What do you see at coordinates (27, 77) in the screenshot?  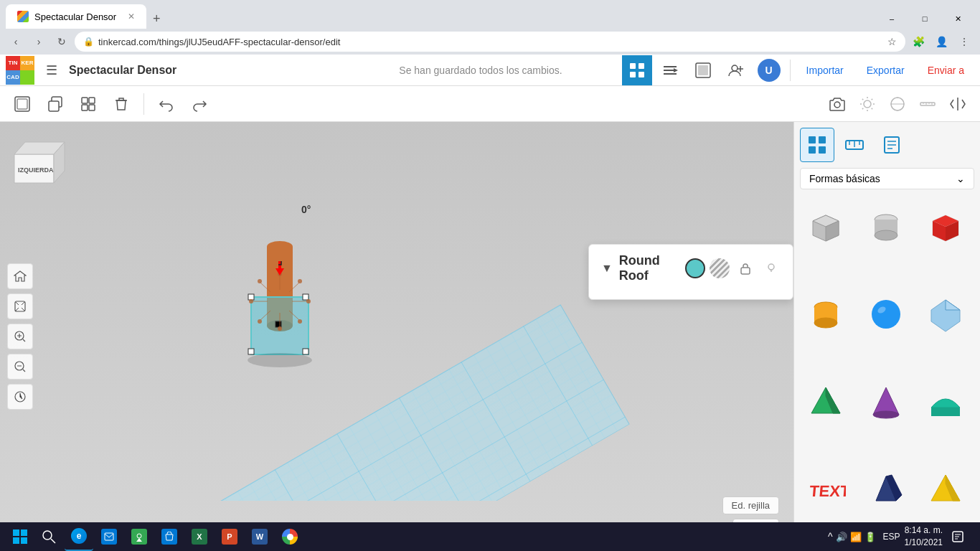 I see `logo-br` at bounding box center [27, 77].